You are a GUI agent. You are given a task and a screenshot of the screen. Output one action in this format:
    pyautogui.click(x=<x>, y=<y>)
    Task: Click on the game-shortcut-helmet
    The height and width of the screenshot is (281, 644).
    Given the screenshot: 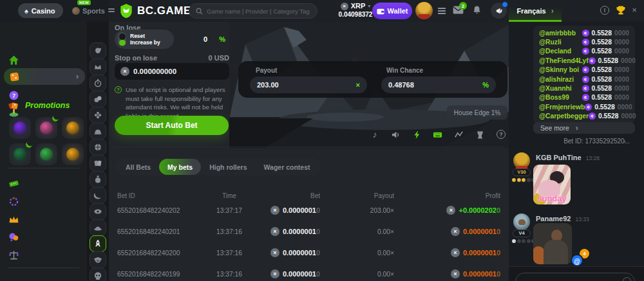 What is the action you would take?
    pyautogui.click(x=98, y=131)
    